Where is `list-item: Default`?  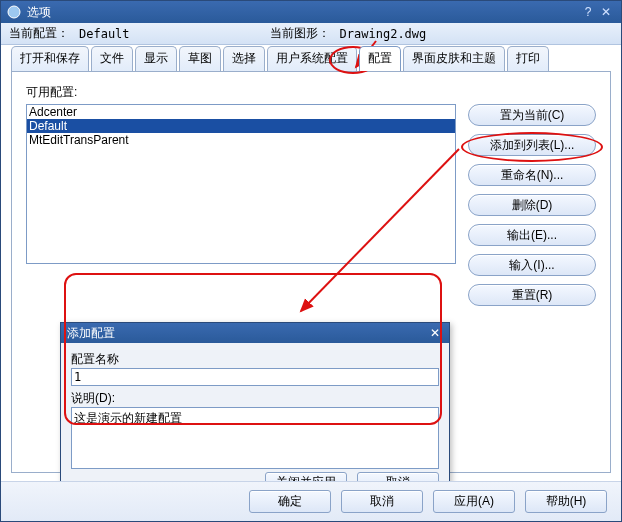 list-item: Default is located at coordinates (241, 126).